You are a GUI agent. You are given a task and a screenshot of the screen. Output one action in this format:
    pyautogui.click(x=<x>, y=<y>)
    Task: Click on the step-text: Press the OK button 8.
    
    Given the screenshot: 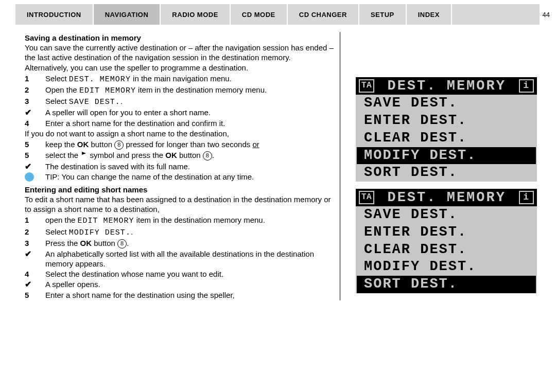 What is the action you would take?
    pyautogui.click(x=189, y=243)
    